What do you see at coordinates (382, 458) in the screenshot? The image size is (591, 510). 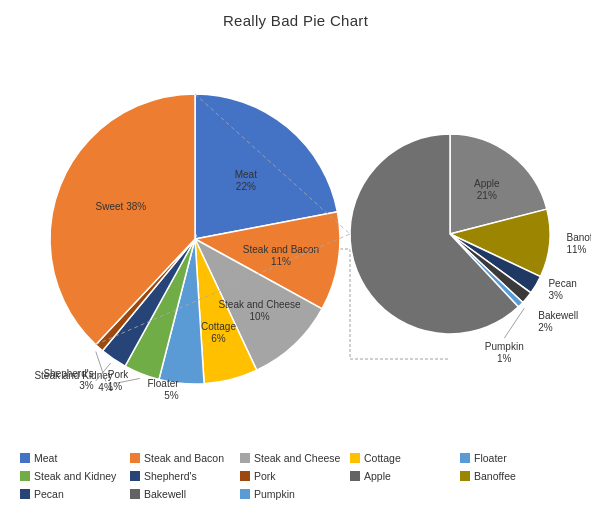 I see `legend-label: Cottage` at bounding box center [382, 458].